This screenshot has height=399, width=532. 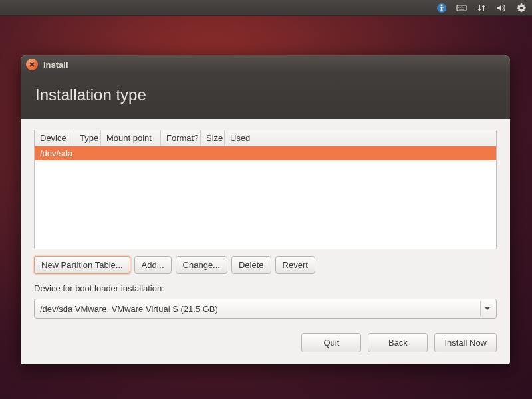 I want to click on col-used: Used, so click(x=360, y=138).